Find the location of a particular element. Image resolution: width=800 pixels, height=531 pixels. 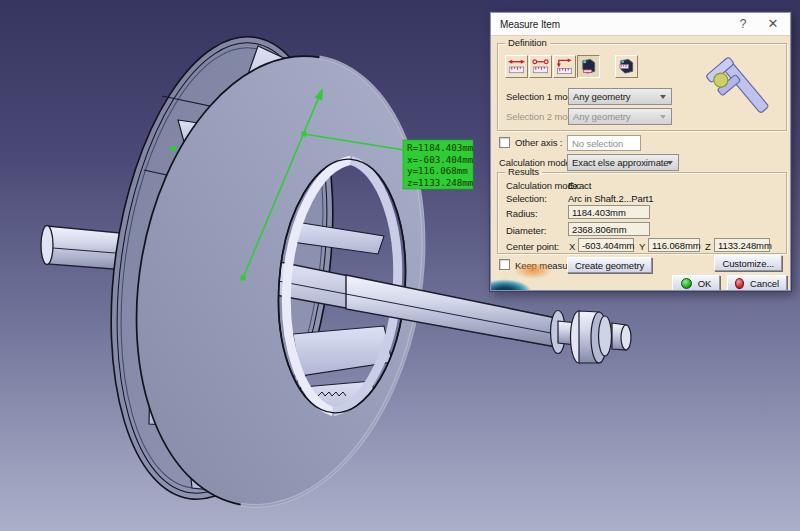

calculation-mode-dropdown: Exact else approximate is located at coordinates (623, 162).